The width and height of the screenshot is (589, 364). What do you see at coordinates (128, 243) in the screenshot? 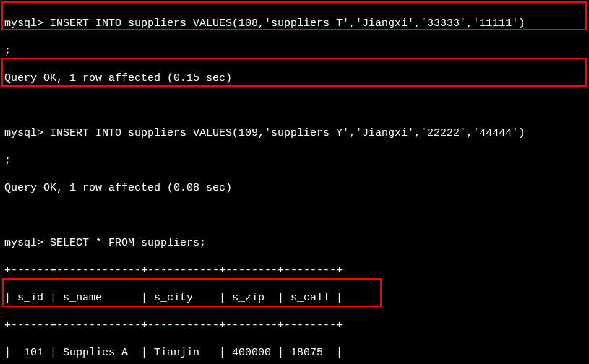
I see `select-command: SELECT * FROM suppliers;` at bounding box center [128, 243].